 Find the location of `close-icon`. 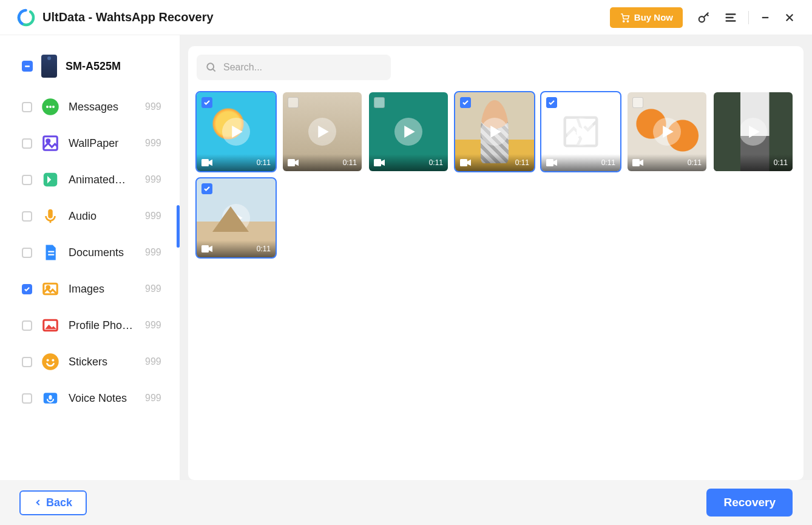

close-icon is located at coordinates (790, 18).